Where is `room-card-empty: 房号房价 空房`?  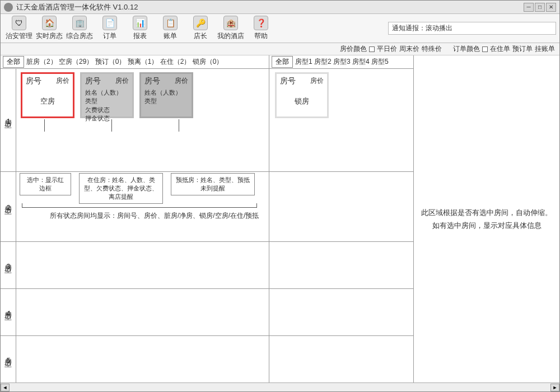 room-card-empty: 房号房价 空房 is located at coordinates (48, 95).